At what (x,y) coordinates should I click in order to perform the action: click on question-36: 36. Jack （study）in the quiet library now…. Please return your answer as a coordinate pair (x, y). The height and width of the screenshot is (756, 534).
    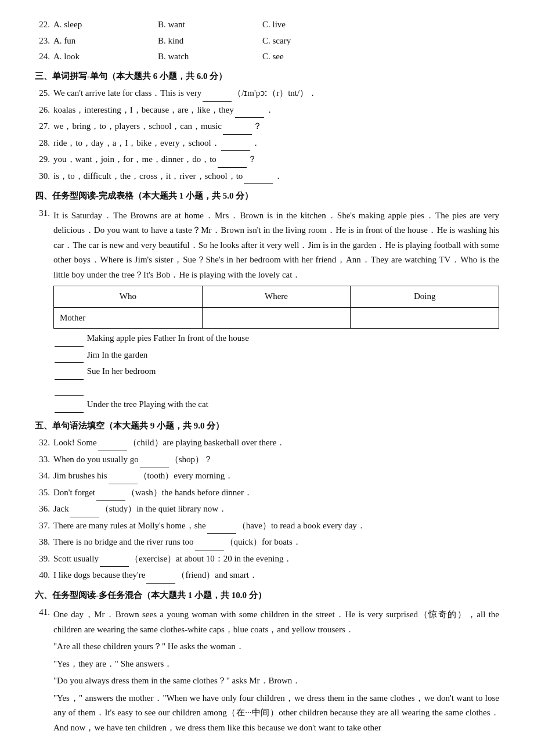
    Looking at the image, I should click on (267, 510).